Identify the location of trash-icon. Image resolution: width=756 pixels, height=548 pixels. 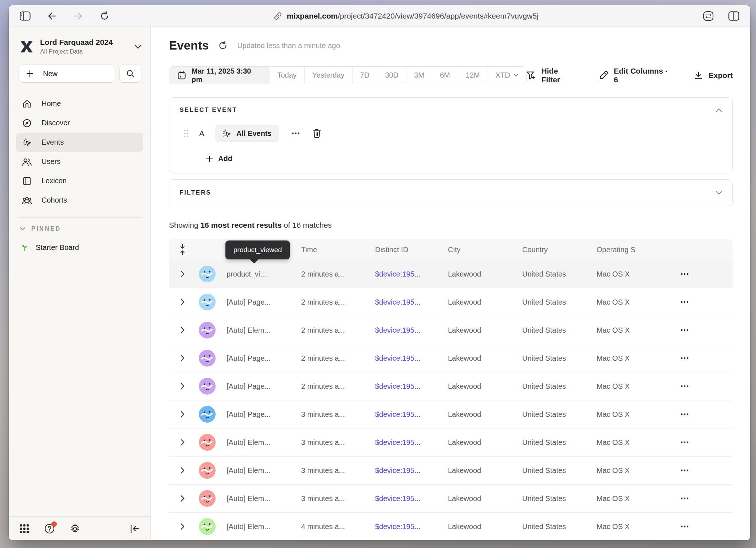
(317, 133).